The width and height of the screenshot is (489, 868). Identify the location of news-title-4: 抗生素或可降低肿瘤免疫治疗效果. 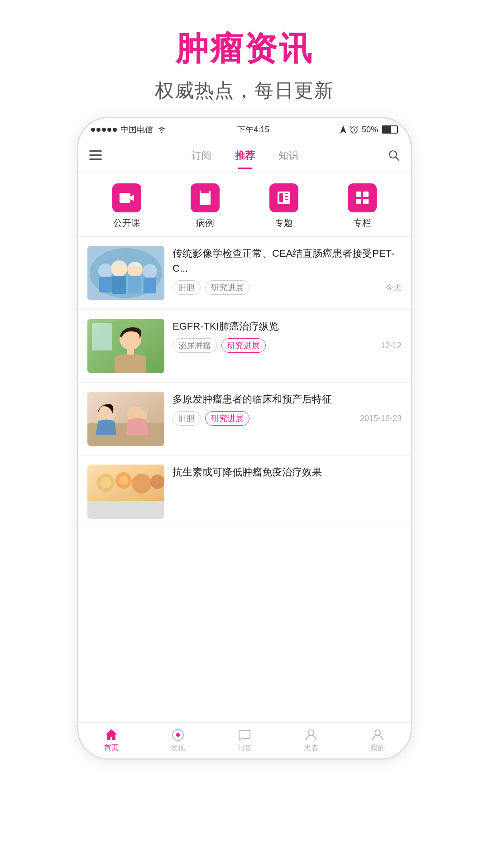
(287, 472).